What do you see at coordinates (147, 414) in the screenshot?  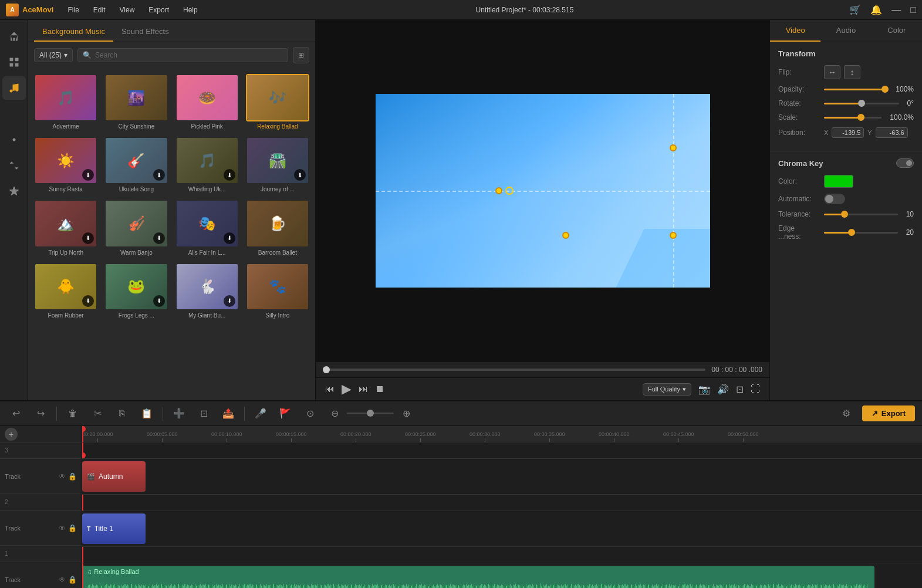 I see `paste-button: 📋` at bounding box center [147, 414].